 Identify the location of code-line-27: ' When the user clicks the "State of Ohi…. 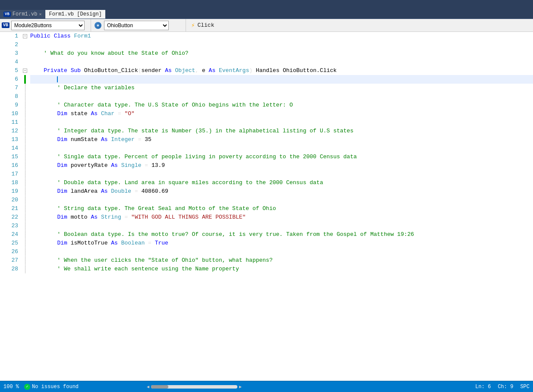
(281, 260).